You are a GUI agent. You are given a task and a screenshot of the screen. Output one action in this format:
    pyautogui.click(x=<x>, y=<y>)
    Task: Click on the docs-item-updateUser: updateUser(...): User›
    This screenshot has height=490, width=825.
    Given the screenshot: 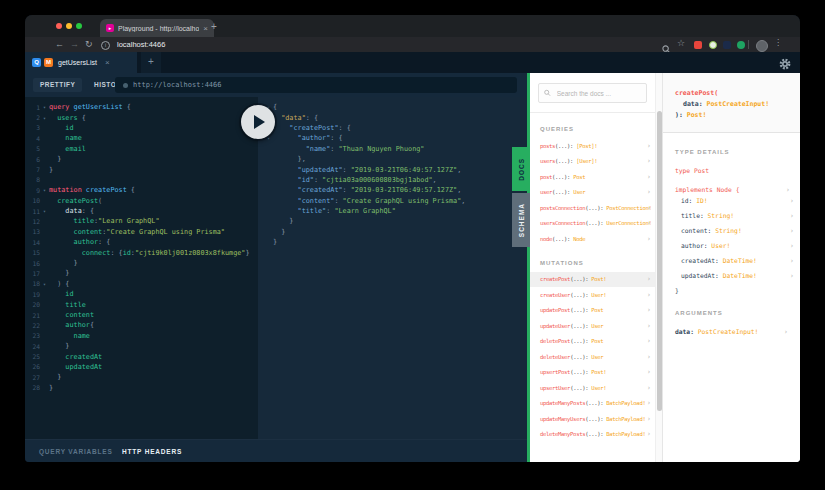 What is the action you would take?
    pyautogui.click(x=592, y=326)
    